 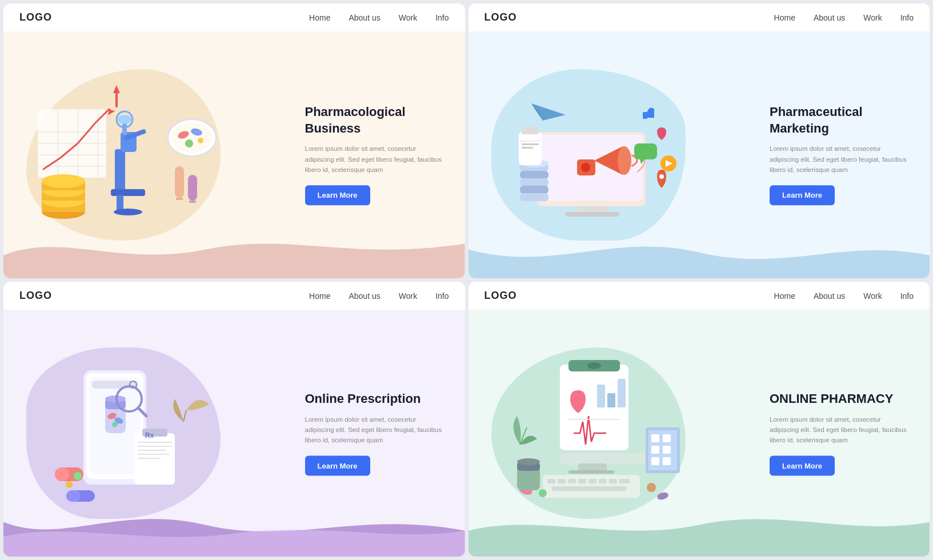 I want to click on nav-work-2: Work, so click(x=872, y=18).